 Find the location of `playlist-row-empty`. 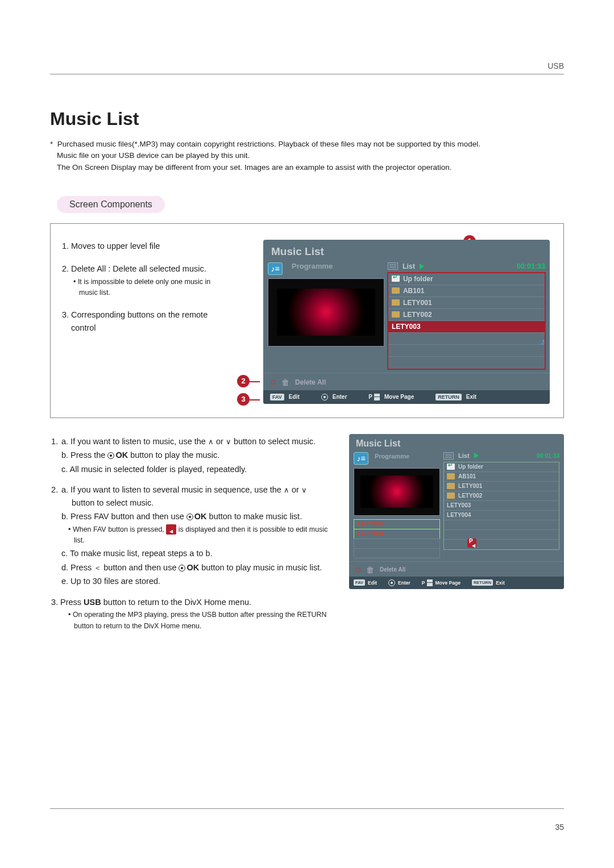

playlist-row-empty is located at coordinates (397, 553).